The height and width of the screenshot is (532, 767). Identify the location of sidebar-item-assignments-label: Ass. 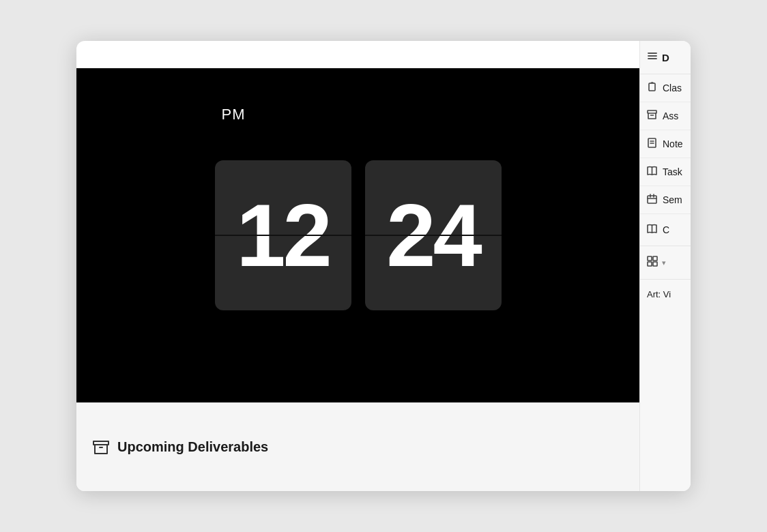
(670, 116).